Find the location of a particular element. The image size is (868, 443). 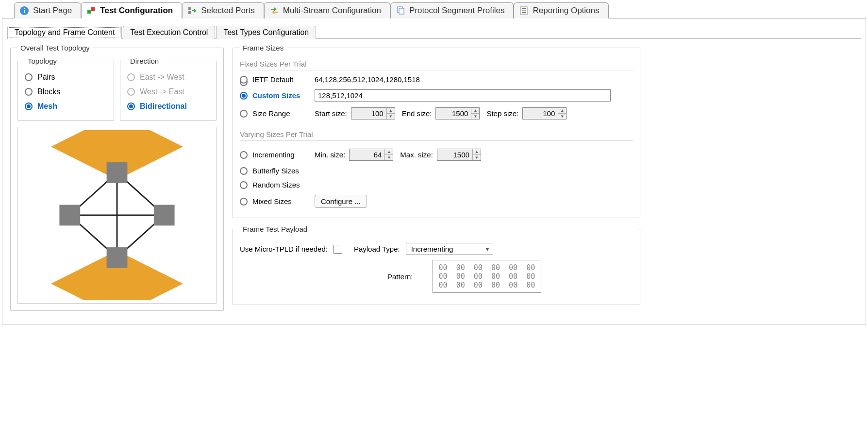

radio-size-range: Size Range Start size: ▲▼ is located at coordinates (436, 114).